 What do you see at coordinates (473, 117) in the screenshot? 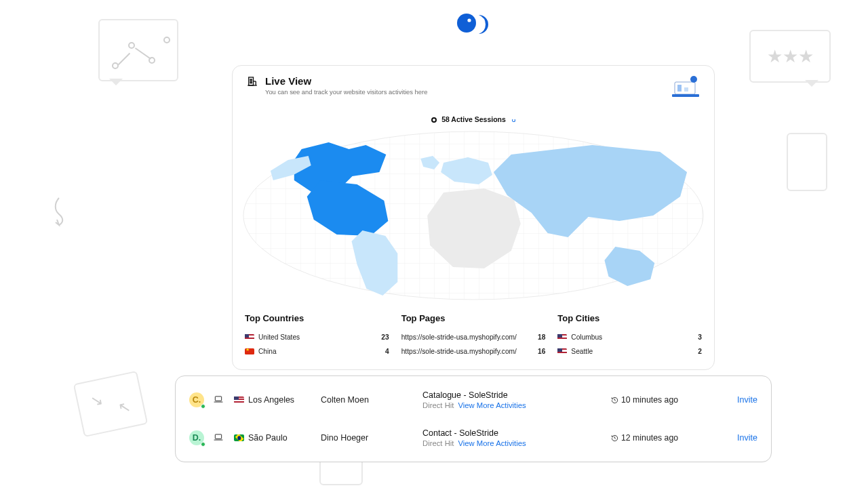
I see `active-sessions-label: 58 Active Sessions` at bounding box center [473, 117].